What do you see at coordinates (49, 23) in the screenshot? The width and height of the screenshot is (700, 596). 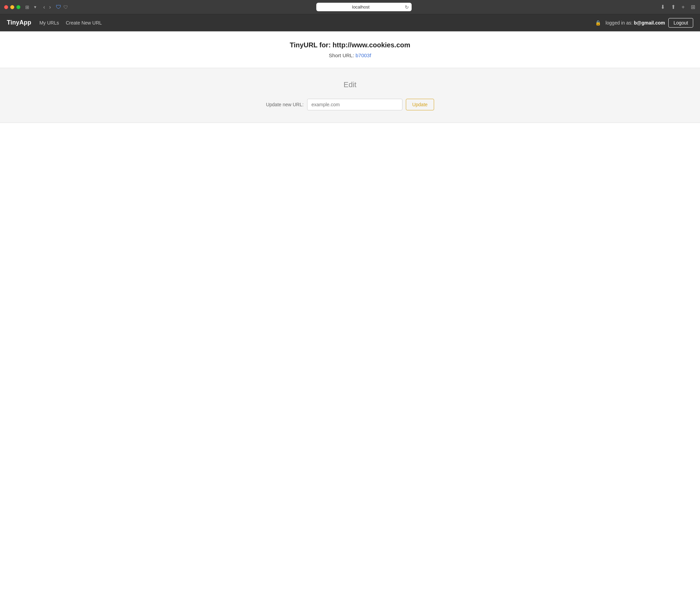 I see `nav-link-my-urls: My URLs` at bounding box center [49, 23].